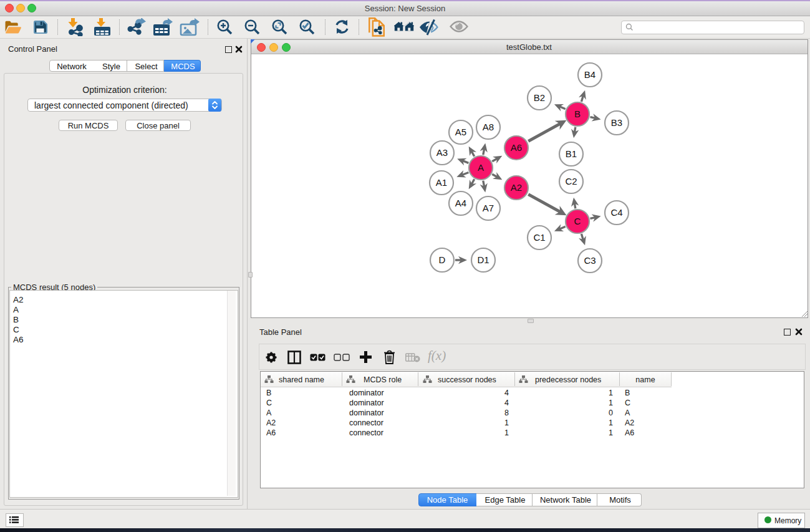 Image resolution: width=810 pixels, height=532 pixels. Describe the element at coordinates (516, 147) in the screenshot. I see `svg-text: A6` at that location.